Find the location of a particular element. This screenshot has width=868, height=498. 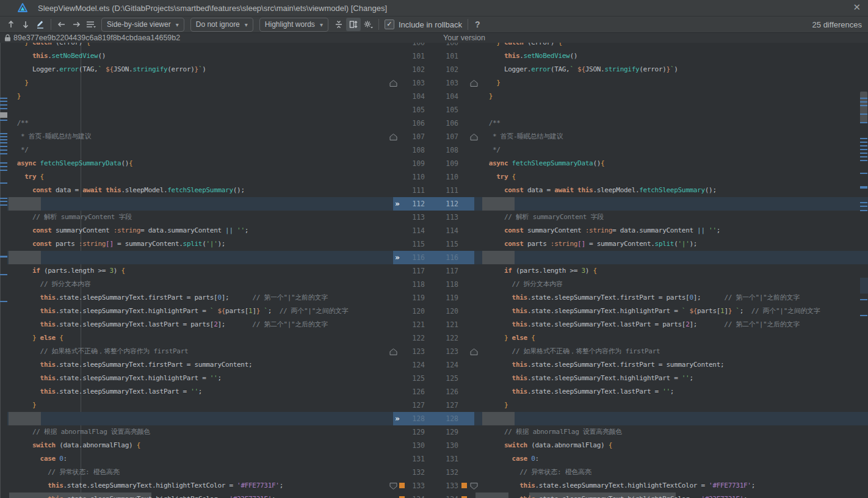

collapse-unchanged-icon is located at coordinates (339, 24).